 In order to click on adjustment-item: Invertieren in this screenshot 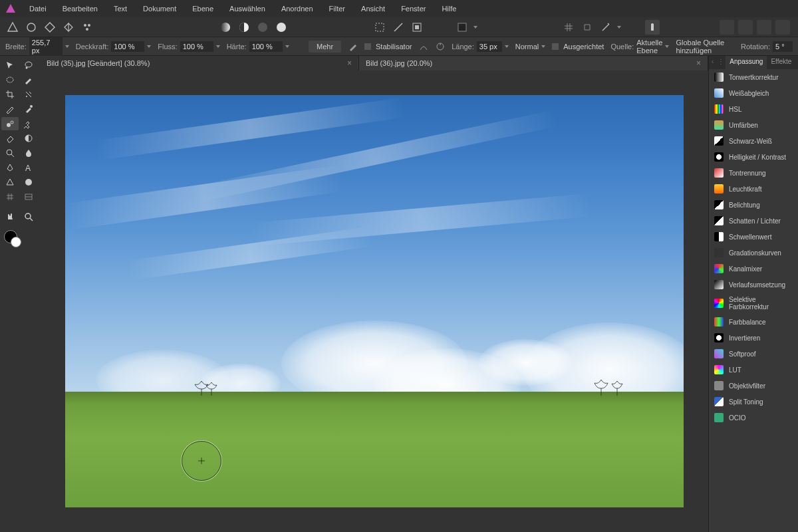, I will do `click(753, 338)`.